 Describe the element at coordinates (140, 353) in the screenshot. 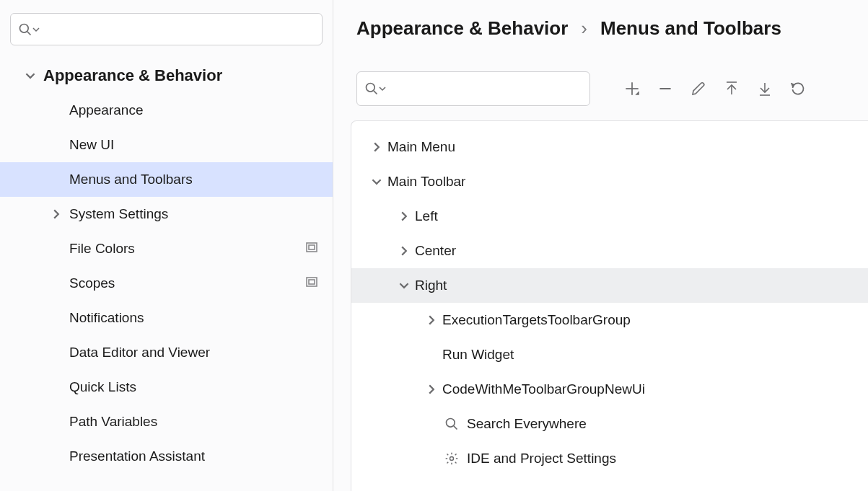

I see `sidebar-item-label: Data Editor and Viewer` at that location.